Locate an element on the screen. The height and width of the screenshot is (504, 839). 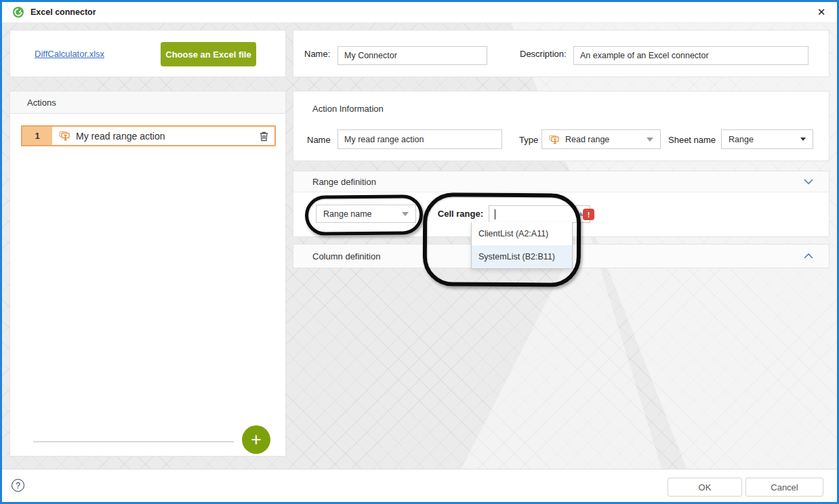
range-mode-select: Range name is located at coordinates (366, 214).